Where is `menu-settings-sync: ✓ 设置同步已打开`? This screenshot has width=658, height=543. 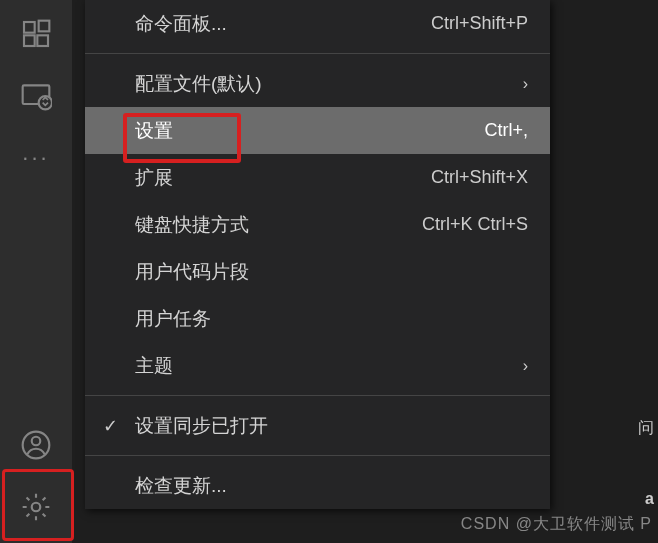 menu-settings-sync: ✓ 设置同步已打开 is located at coordinates (318, 426).